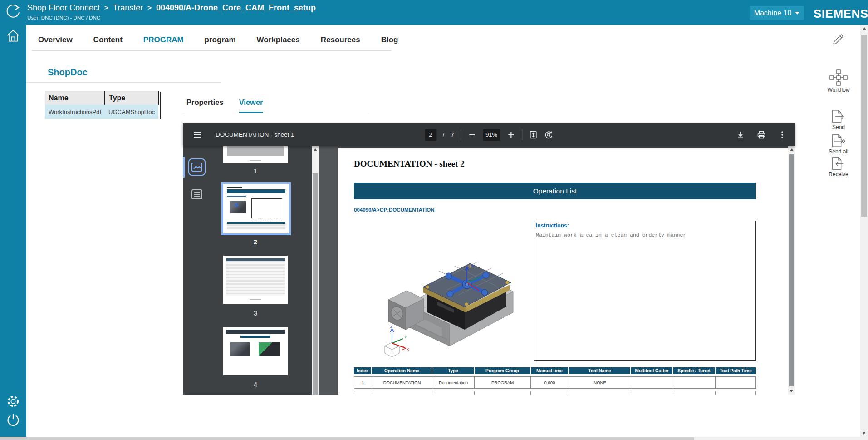  Describe the element at coordinates (315, 284) in the screenshot. I see `thumbnail-scrollbar-thumb` at that location.